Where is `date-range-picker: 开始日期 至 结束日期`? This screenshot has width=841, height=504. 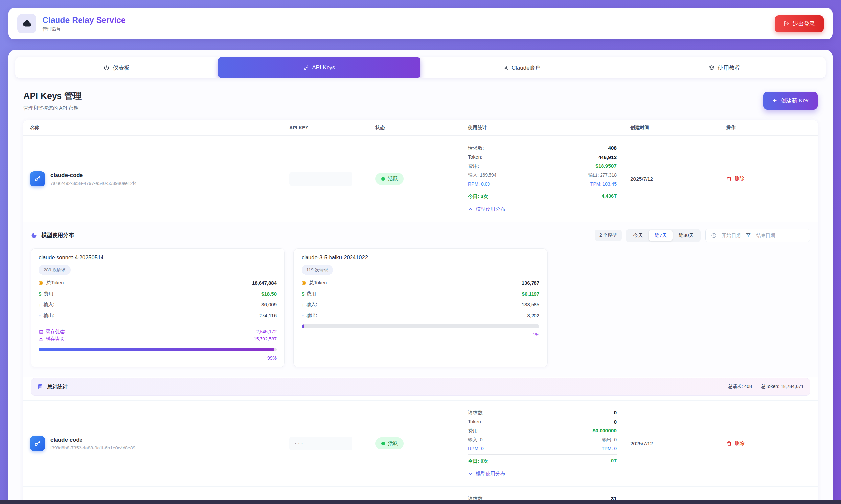
date-range-picker: 开始日期 至 结束日期 is located at coordinates (758, 235).